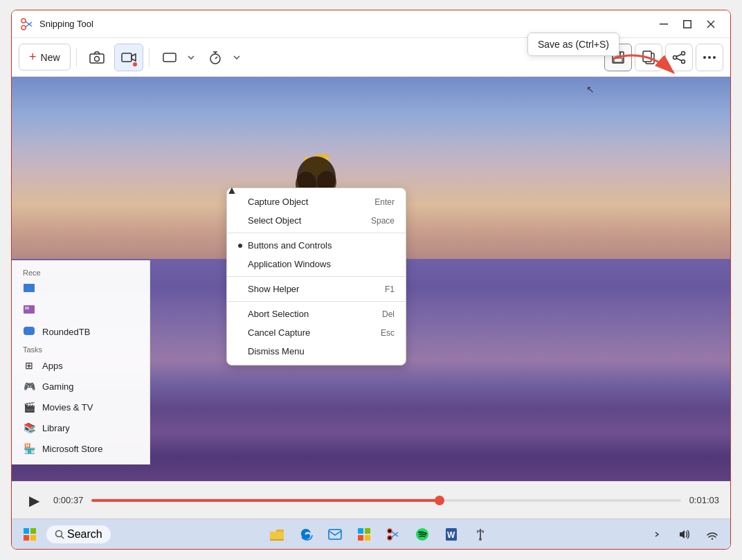 This screenshot has width=742, height=560. I want to click on ms-store-taskbar-button, so click(364, 534).